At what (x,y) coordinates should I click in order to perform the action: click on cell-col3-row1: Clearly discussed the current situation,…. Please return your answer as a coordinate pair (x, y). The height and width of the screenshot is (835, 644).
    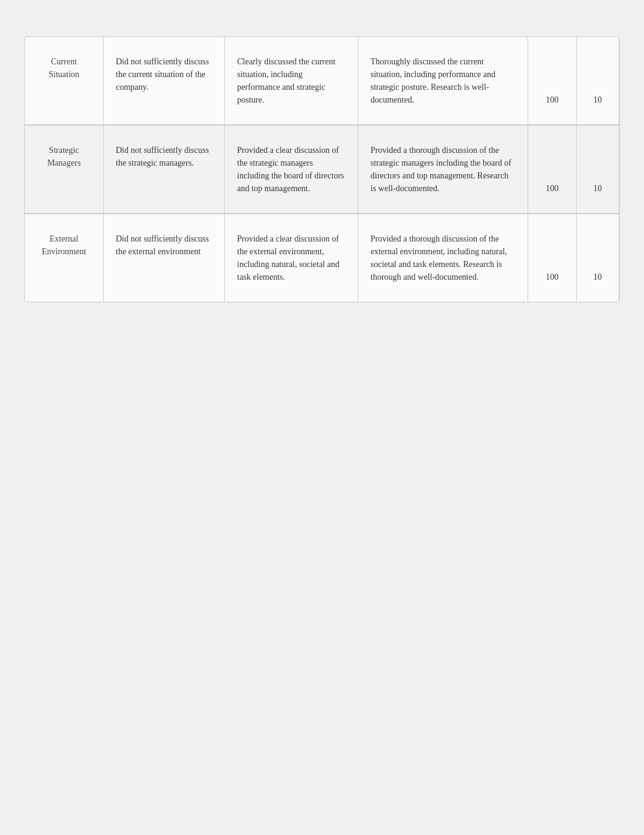
    Looking at the image, I should click on (292, 81).